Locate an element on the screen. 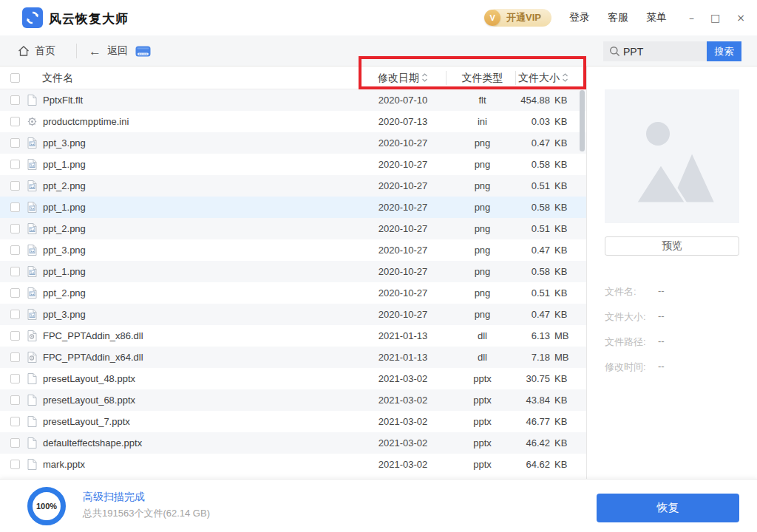  column-header-name: 文件名 is located at coordinates (58, 78).